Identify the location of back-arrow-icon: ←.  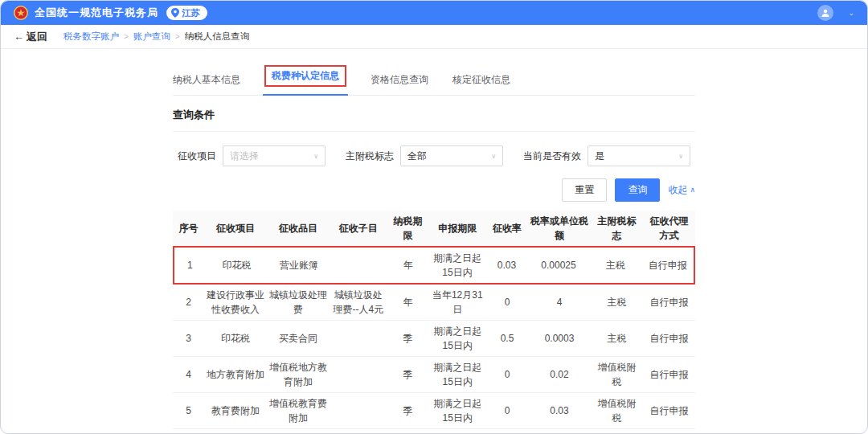
(19, 37).